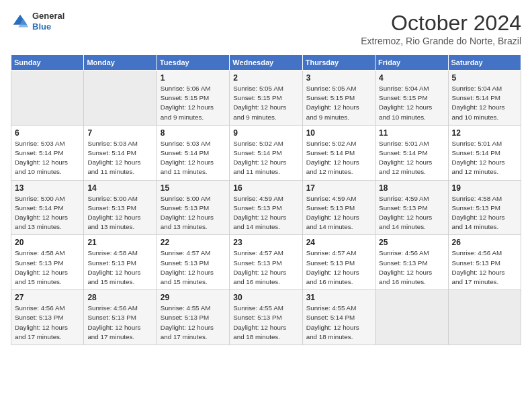 The height and width of the screenshot is (411, 532). Describe the element at coordinates (193, 188) in the screenshot. I see `day-number: 15` at that location.